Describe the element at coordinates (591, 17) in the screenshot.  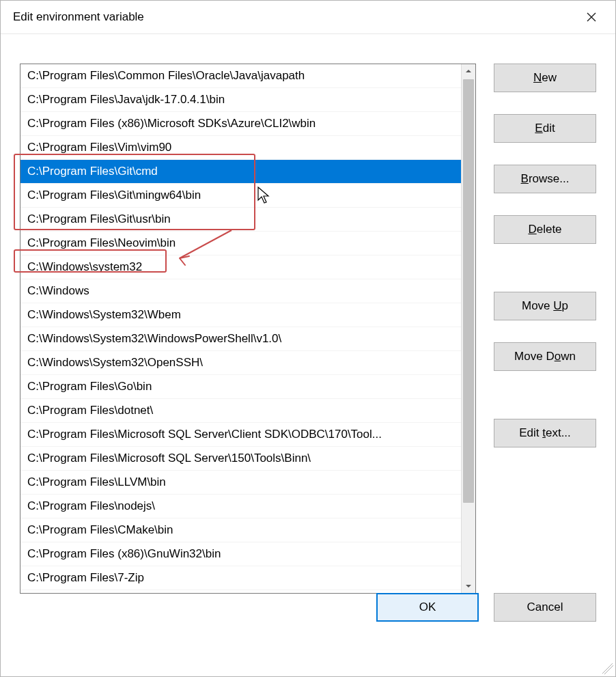
I see `close-button` at that location.